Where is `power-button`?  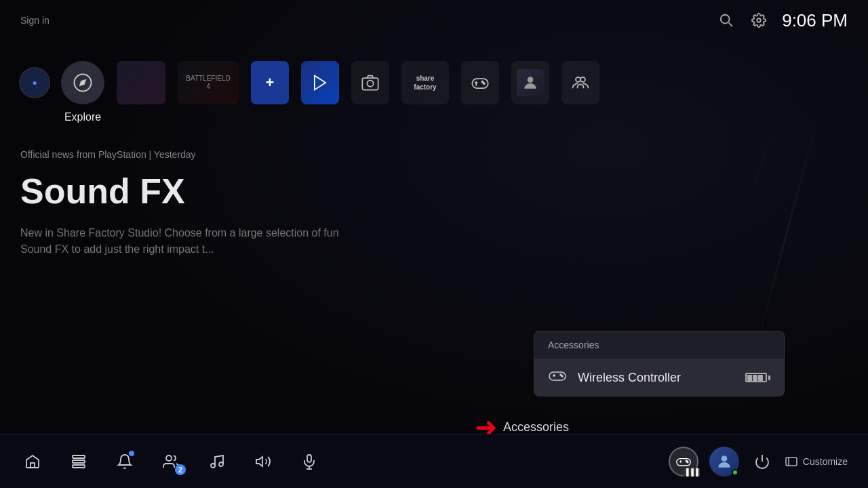 power-button is located at coordinates (762, 462).